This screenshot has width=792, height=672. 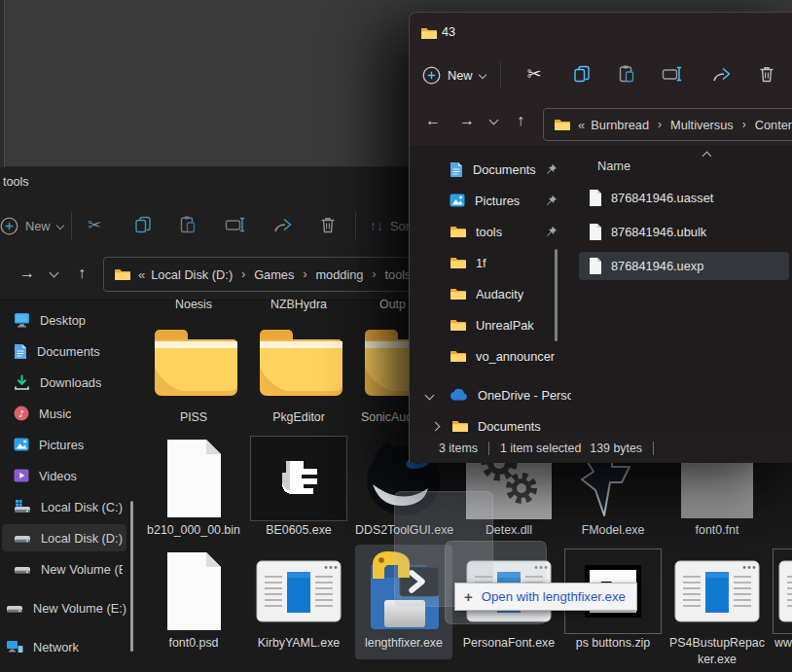 I want to click on breadcrumb-item: Games, so click(x=274, y=274).